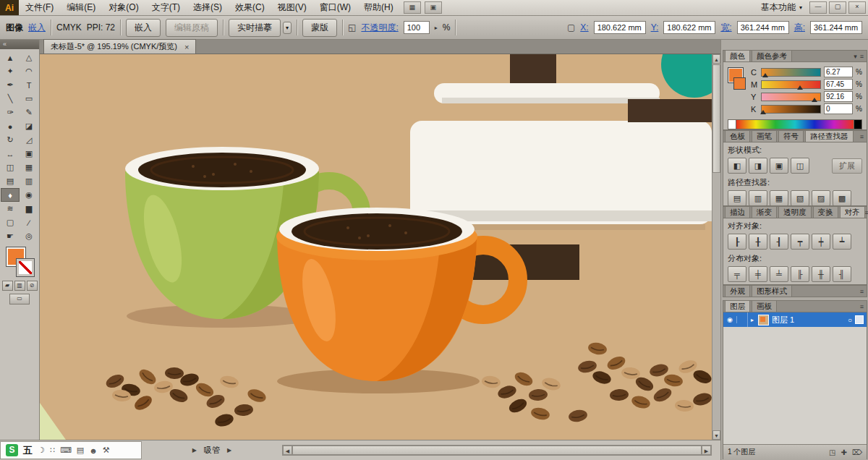 Image resolution: width=868 pixels, height=460 pixels. I want to click on menu-item-select: 选择(S), so click(208, 7).